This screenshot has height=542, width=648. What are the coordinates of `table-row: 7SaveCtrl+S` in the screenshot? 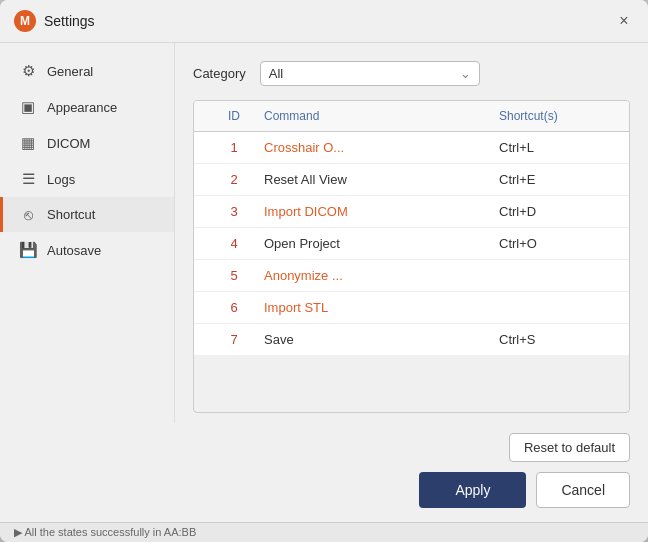 It's located at (412, 340).